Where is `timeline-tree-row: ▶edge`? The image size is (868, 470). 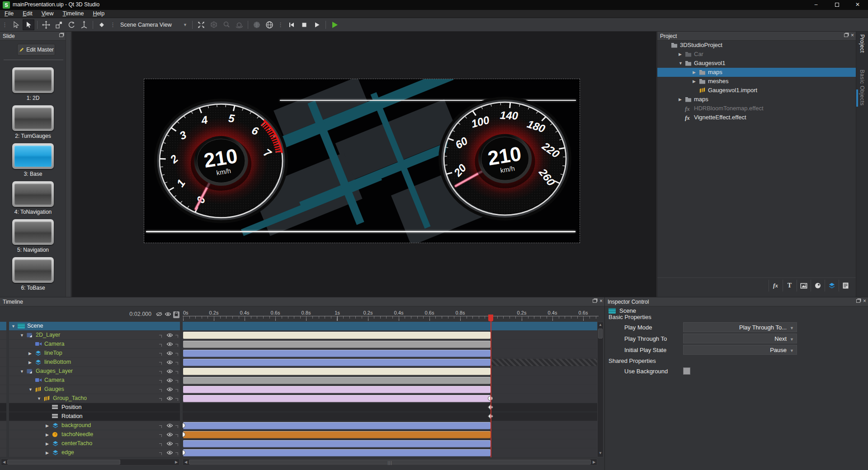
timeline-tree-row: ▶edge is located at coordinates (94, 453).